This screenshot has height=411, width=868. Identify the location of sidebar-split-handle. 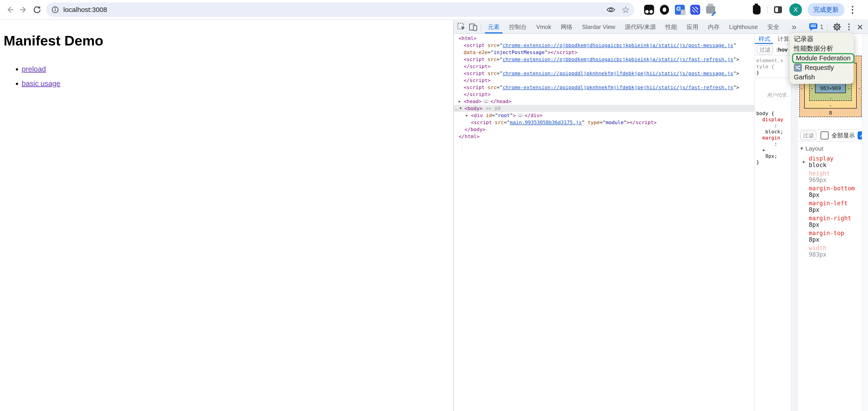
(795, 222).